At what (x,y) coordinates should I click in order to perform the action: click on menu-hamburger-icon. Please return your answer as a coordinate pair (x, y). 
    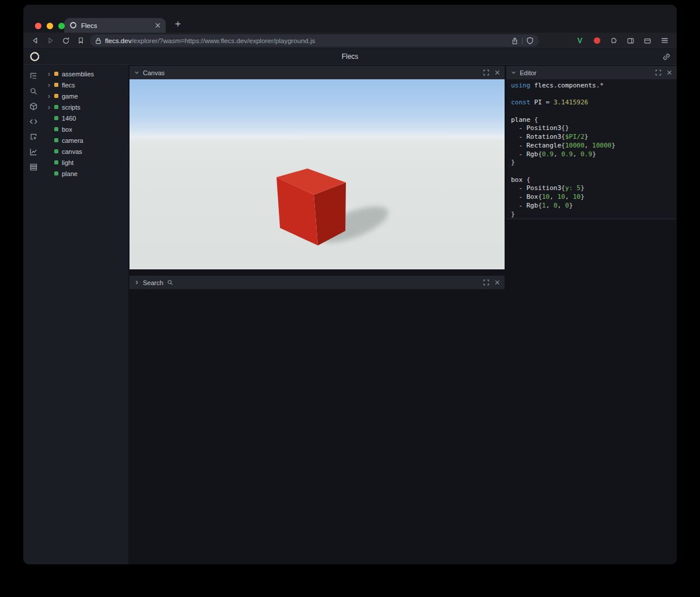
    Looking at the image, I should click on (664, 41).